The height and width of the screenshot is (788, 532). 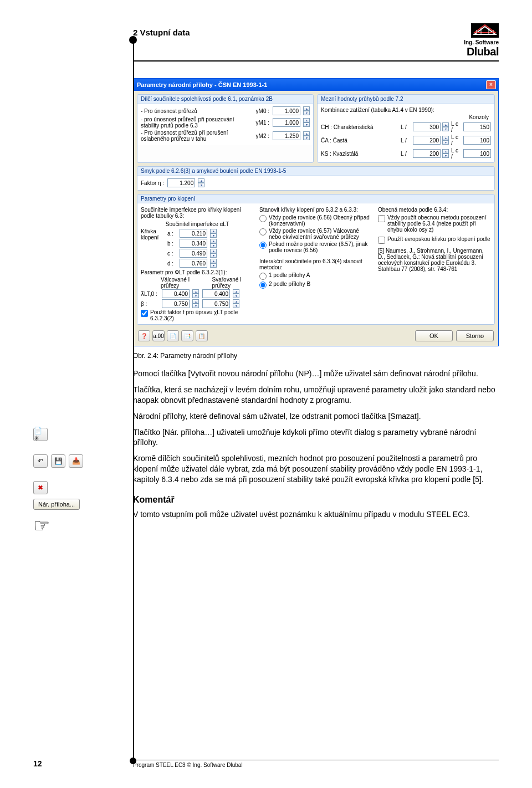 I want to click on method-b-radio, so click(x=263, y=285).